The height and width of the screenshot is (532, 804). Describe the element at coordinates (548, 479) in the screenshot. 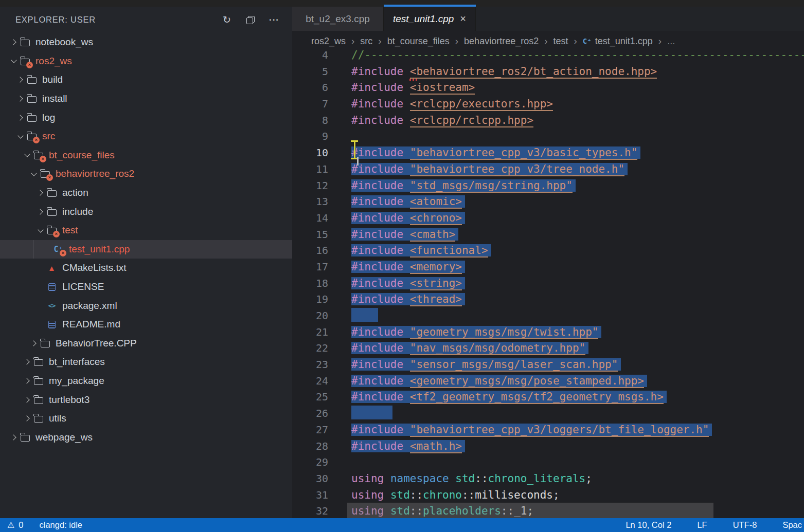

I see `code-line-30: 30using namespace std::chrono_literals;` at that location.